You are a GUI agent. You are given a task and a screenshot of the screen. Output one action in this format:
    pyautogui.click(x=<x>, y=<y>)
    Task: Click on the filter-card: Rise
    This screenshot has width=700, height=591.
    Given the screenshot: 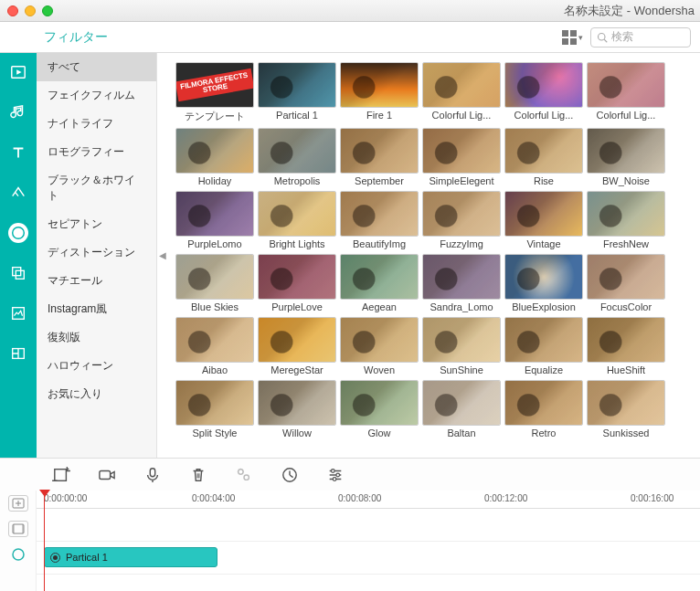 What is the action you would take?
    pyautogui.click(x=544, y=157)
    